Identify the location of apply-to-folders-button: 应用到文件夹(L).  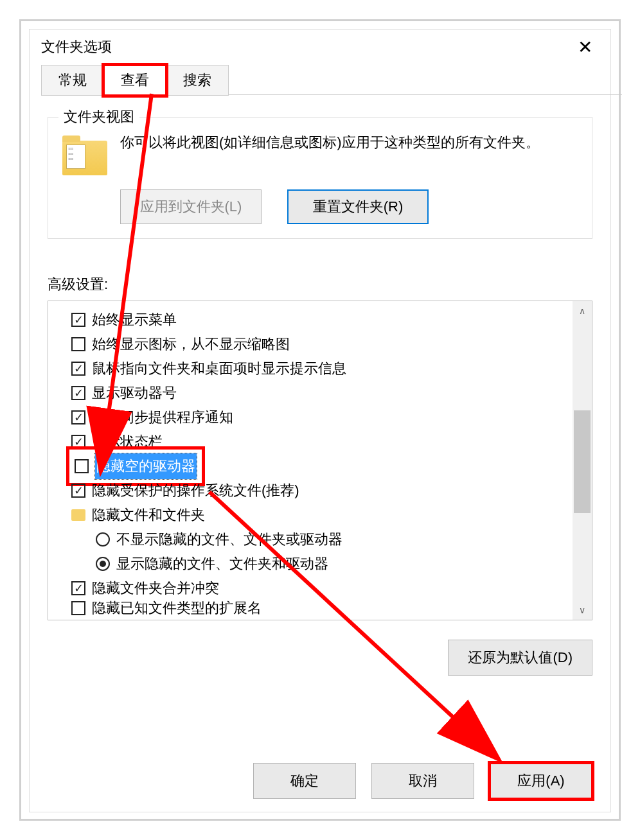
(191, 207).